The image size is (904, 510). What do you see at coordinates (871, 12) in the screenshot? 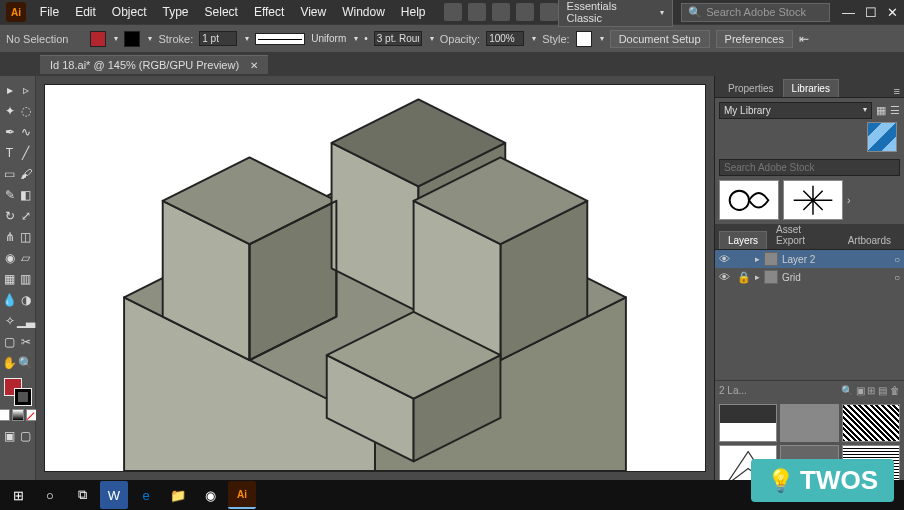
I see `maximize-icon: ☐` at bounding box center [871, 12].